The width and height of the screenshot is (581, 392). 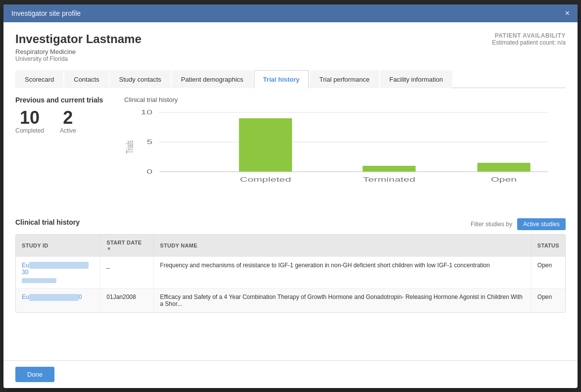 I want to click on study-name-cell-2: Efficacy and Safety of a 4 Year Combinat…, so click(x=342, y=301).